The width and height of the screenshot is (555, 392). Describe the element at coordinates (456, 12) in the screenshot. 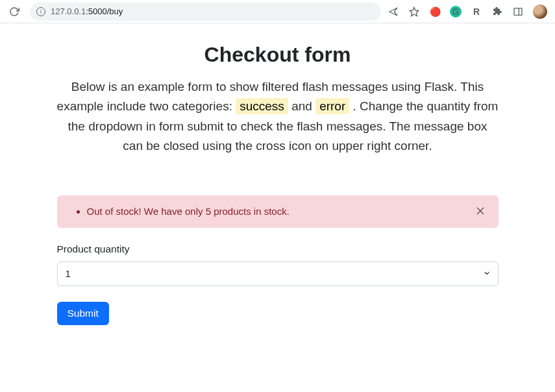

I see `grammarly-icon: G` at that location.